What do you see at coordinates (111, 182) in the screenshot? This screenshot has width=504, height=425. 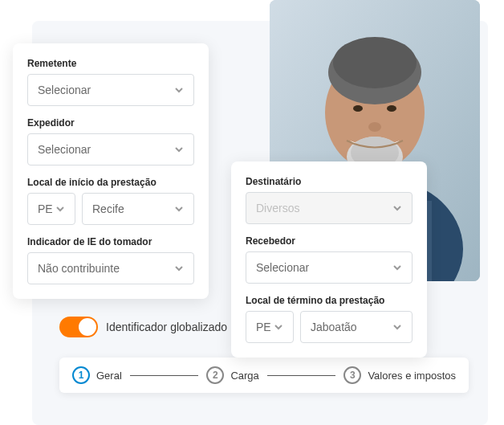 I see `local-inicio-label: Local de início da prestação` at bounding box center [111, 182].